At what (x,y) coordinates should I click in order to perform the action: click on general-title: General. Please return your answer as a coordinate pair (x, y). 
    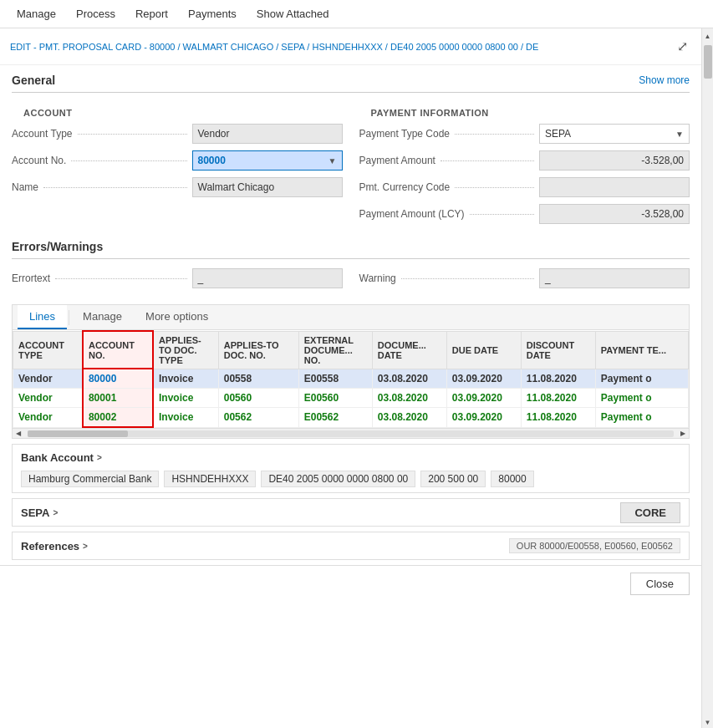
    Looking at the image, I should click on (33, 80).